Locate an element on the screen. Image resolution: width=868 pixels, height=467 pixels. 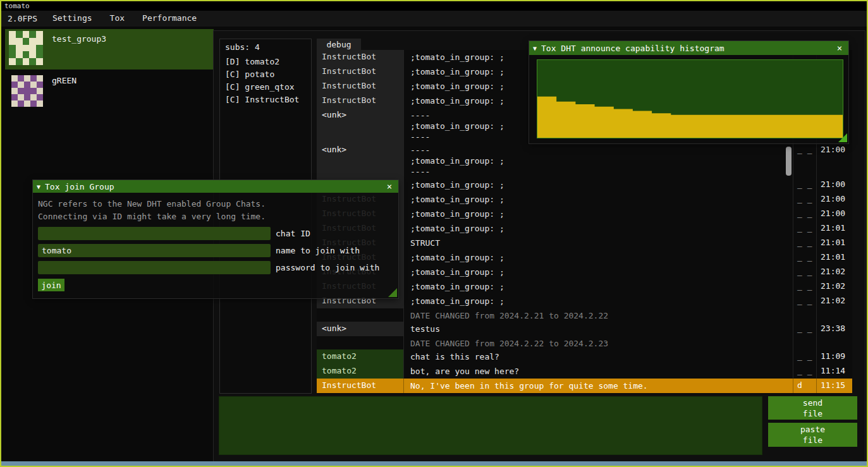
subs-item: [D] tomato2 is located at coordinates (266, 62).